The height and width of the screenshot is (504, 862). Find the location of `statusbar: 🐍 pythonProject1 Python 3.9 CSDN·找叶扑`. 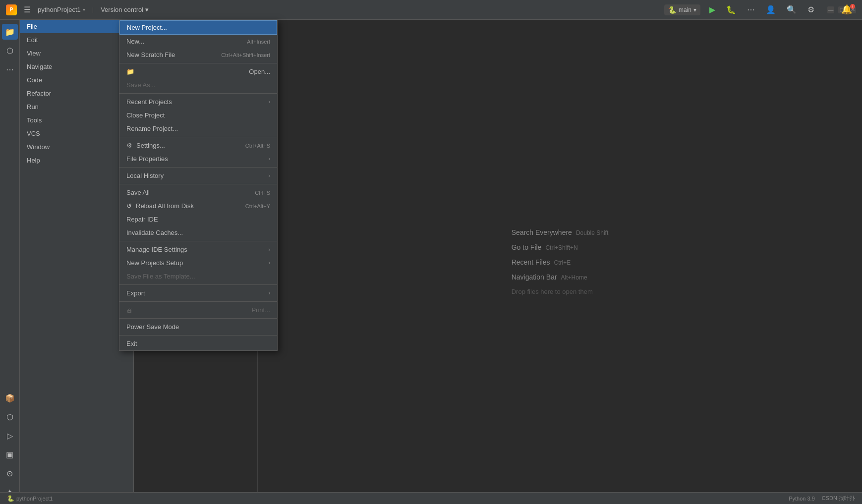

statusbar: 🐍 pythonProject1 Python 3.9 CSDN·找叶扑 is located at coordinates (431, 498).